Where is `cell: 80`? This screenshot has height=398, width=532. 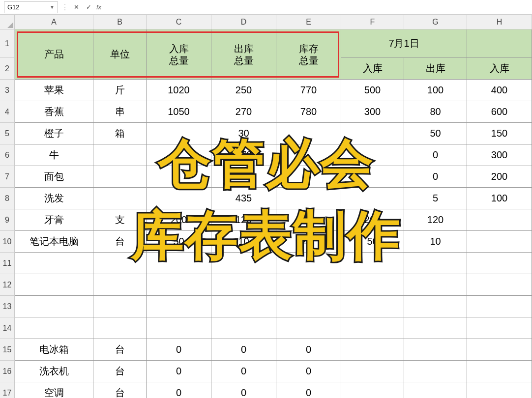
cell: 80 is located at coordinates (436, 112).